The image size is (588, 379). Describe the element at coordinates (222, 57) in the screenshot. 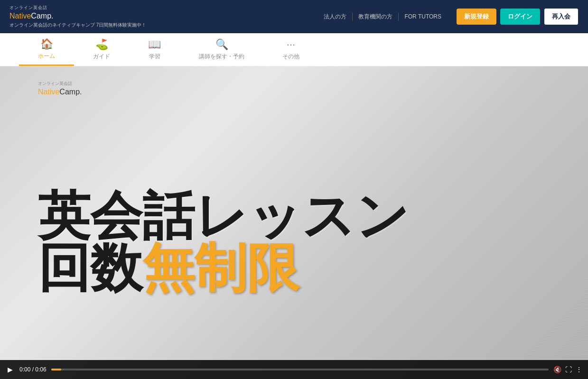

I see `nav-label-find-tutor: 講師を探す・予約` at that location.